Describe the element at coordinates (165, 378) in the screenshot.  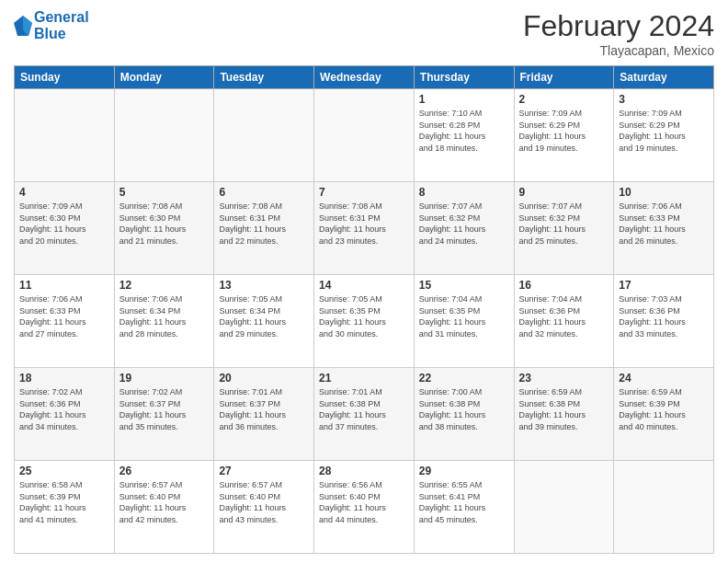
I see `day-number: 19` at that location.